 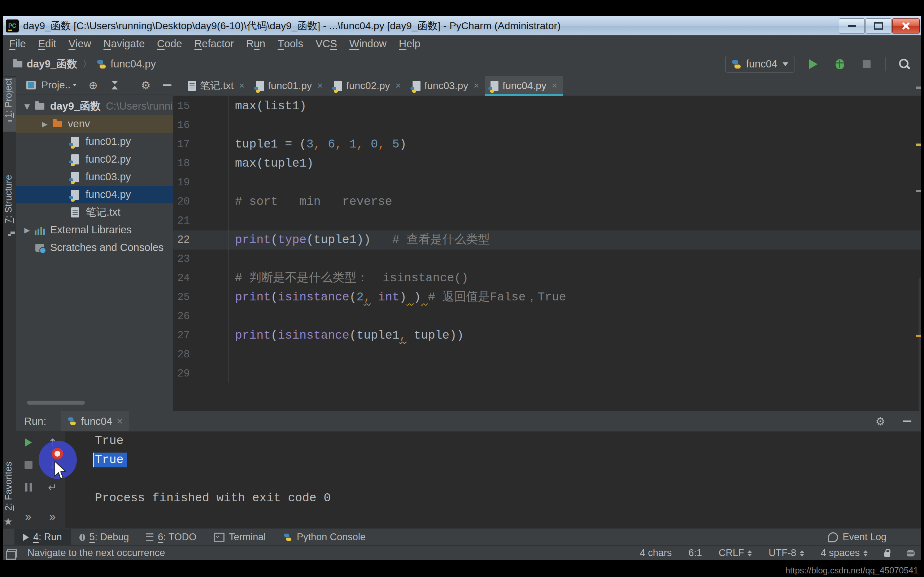 I want to click on minimize-button, so click(x=852, y=26).